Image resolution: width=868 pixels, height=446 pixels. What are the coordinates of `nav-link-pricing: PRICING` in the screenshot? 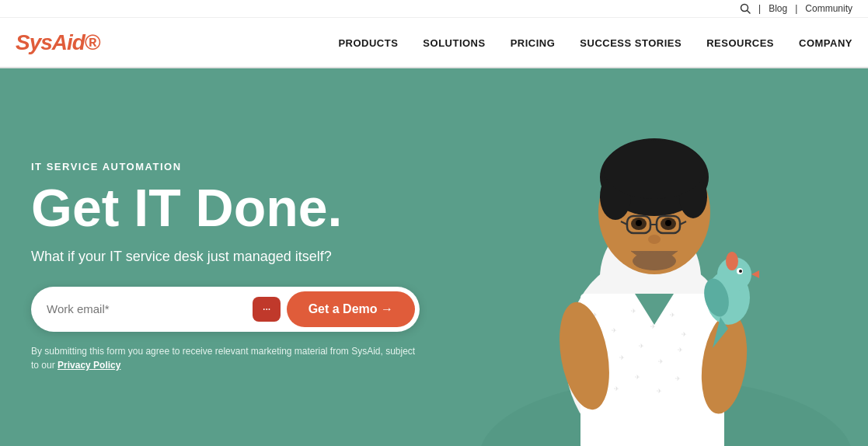 It's located at (533, 44).